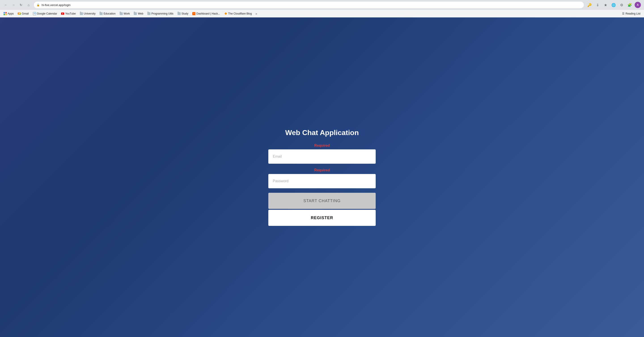 The height and width of the screenshot is (337, 644). What do you see at coordinates (638, 5) in the screenshot?
I see `profile-icon: A` at bounding box center [638, 5].